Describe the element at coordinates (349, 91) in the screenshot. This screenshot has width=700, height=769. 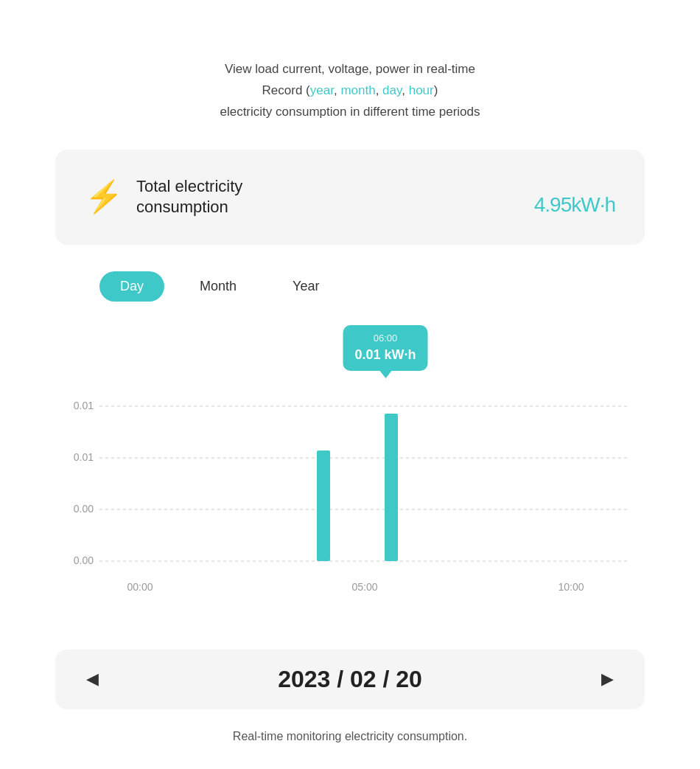
I see `header-description: View load current, voltage, power in rea…` at that location.